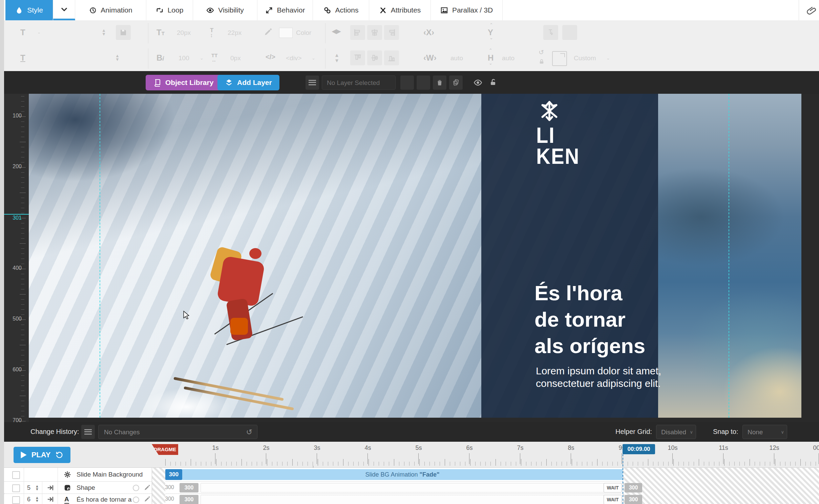 The image size is (819, 504). Describe the element at coordinates (42, 455) in the screenshot. I see `play-button: PLAY` at that location.